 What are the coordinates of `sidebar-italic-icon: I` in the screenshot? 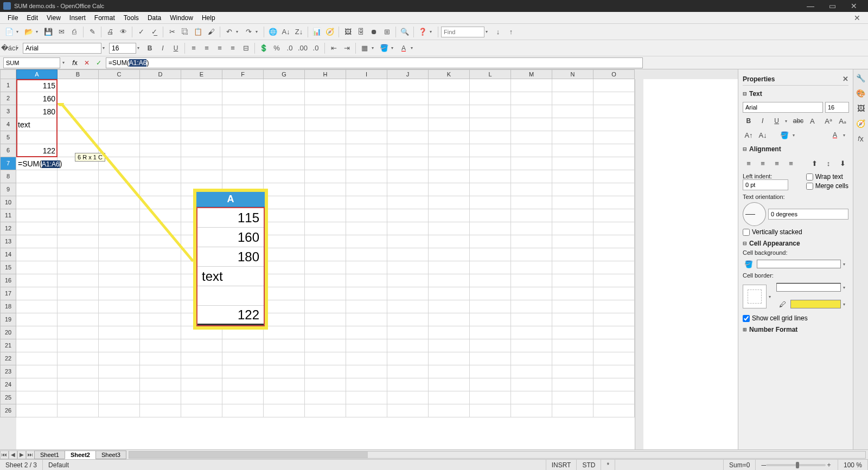 It's located at (763, 121).